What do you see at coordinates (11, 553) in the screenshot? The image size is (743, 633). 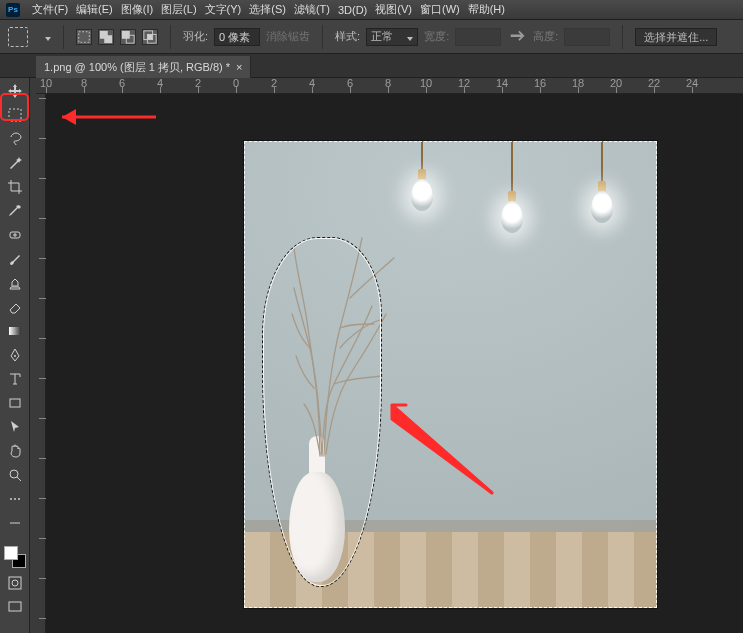 I see `foreground-color-swatch` at bounding box center [11, 553].